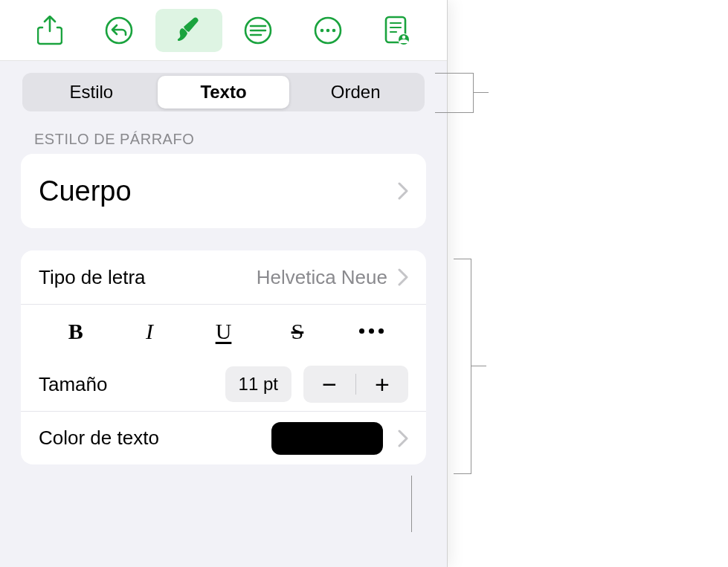 The width and height of the screenshot is (728, 567). What do you see at coordinates (223, 331) in the screenshot?
I see `text-style-buttons: B I U S` at bounding box center [223, 331].